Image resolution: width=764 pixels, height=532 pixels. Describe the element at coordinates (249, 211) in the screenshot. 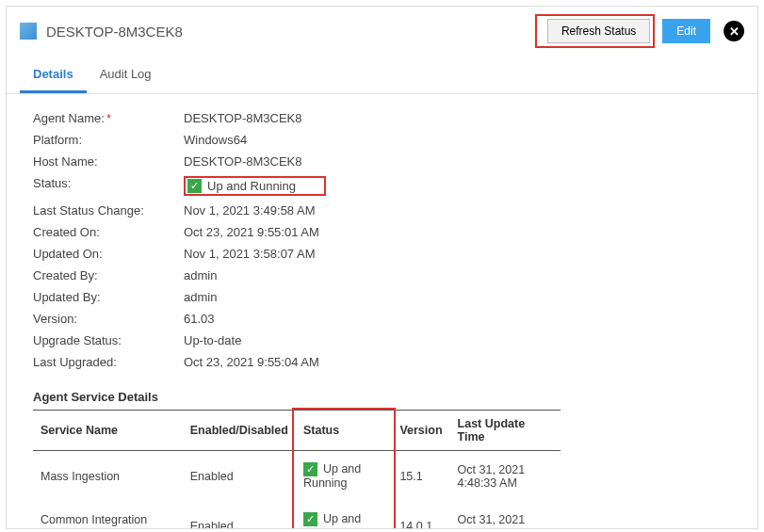

I see `value-last-status-change: Nov 1, 2021 3:49:58 AM` at that location.